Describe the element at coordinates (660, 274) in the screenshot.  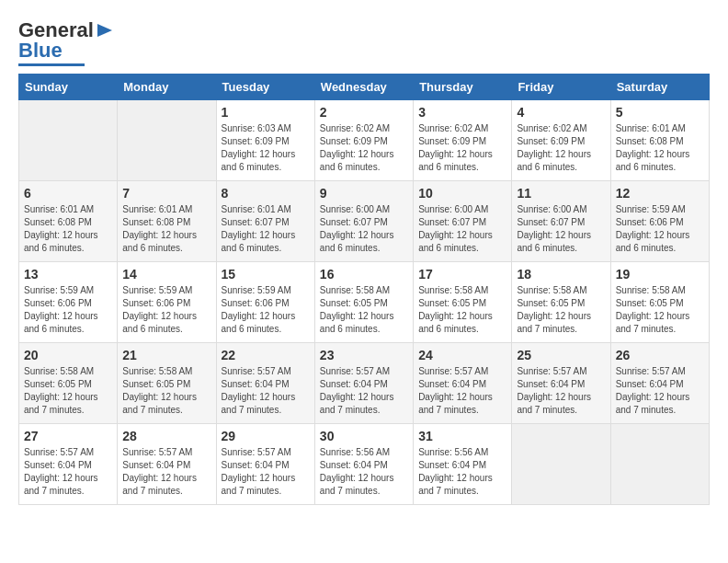
I see `day-number: 19` at that location.